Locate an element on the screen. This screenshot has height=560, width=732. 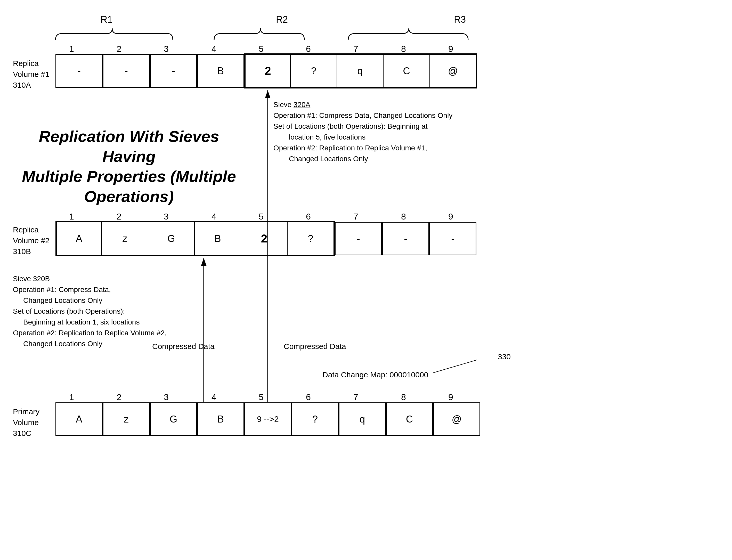
braces-svg is located at coordinates (366, 26).